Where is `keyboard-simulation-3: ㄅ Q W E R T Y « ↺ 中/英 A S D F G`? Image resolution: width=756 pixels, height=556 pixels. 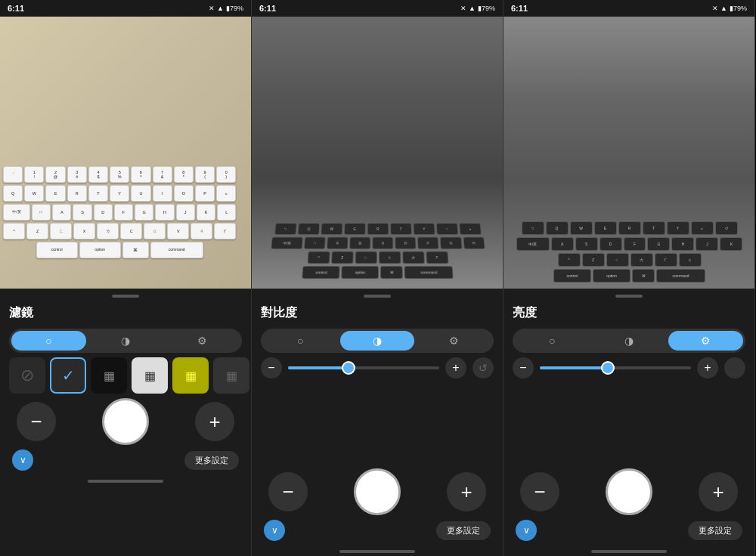 keyboard-simulation-3: ㄅ Q W E R T Y « ↺ 中/英 A S D F G is located at coordinates (630, 252).